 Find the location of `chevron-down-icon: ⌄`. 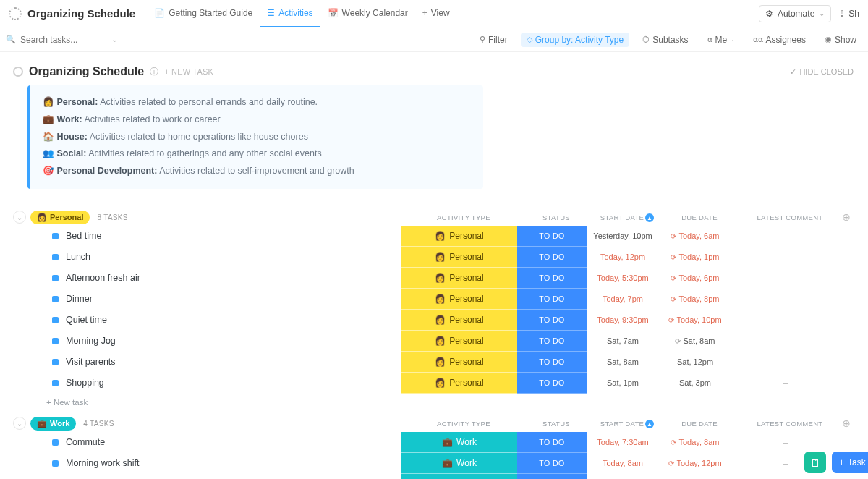

chevron-down-icon: ⌄ is located at coordinates (114, 39).